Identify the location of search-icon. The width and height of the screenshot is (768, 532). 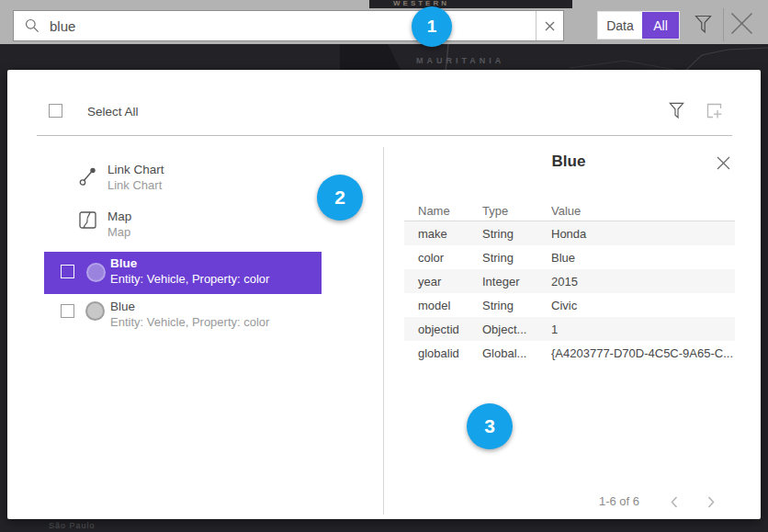
(27, 26).